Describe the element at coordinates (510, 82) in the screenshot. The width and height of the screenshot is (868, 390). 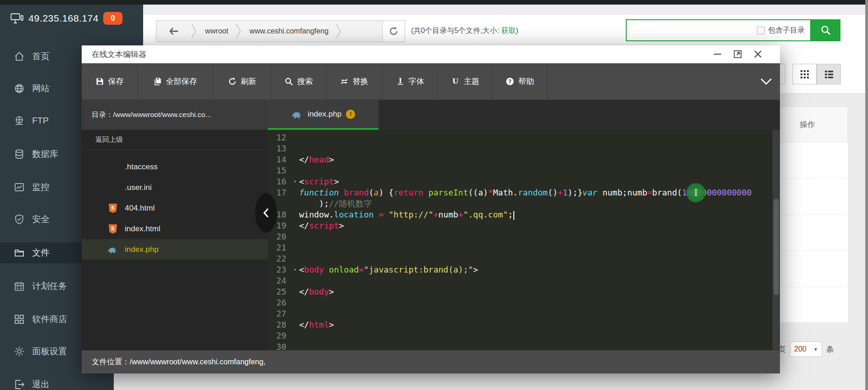
I see `help-icon: ?` at that location.